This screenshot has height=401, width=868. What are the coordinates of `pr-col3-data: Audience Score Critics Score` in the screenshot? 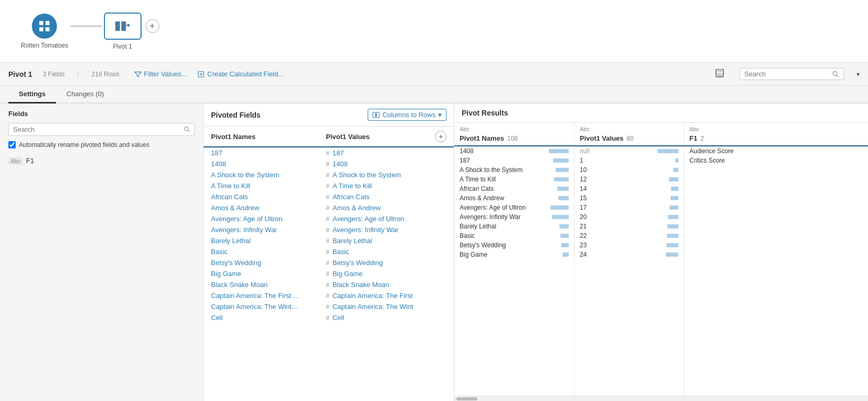 It's located at (726, 271).